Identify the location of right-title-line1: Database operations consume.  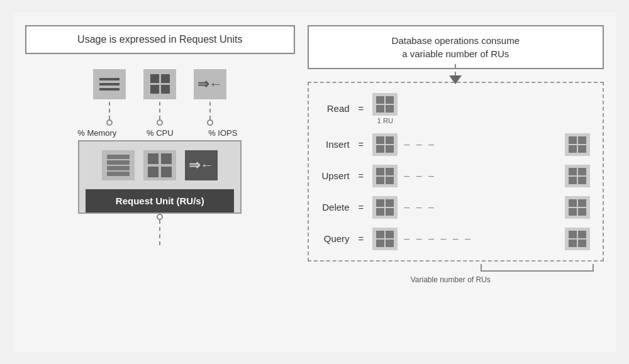
(455, 40).